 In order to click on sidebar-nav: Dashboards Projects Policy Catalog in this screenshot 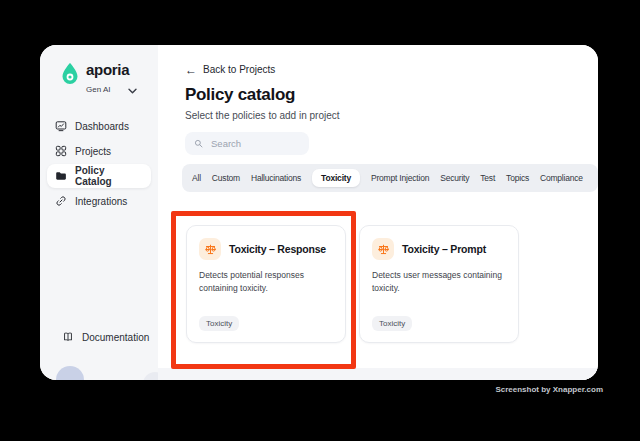, I will do `click(99, 164)`.